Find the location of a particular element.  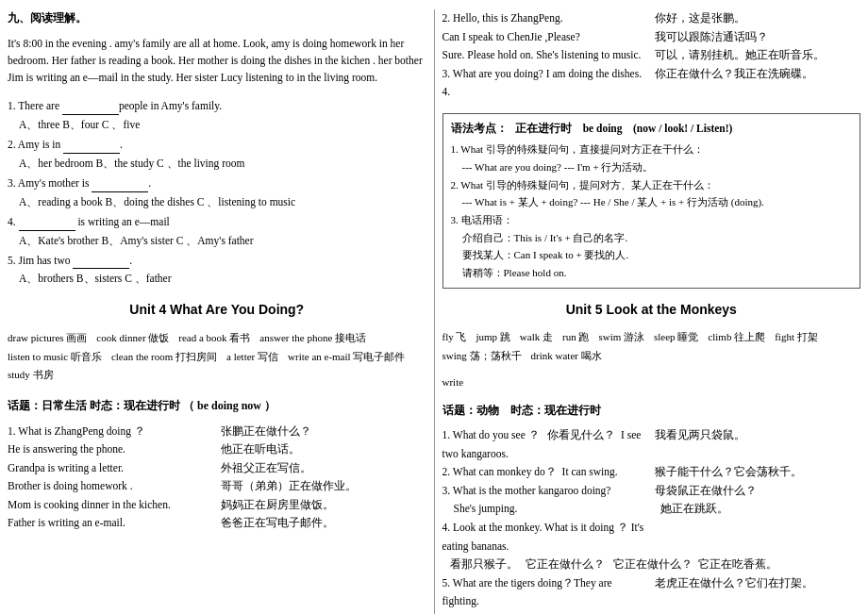

right-dialog-row-2a: 2. Hello, this is ZhangPeng. 你好，这是张鹏。 is located at coordinates (652, 19).